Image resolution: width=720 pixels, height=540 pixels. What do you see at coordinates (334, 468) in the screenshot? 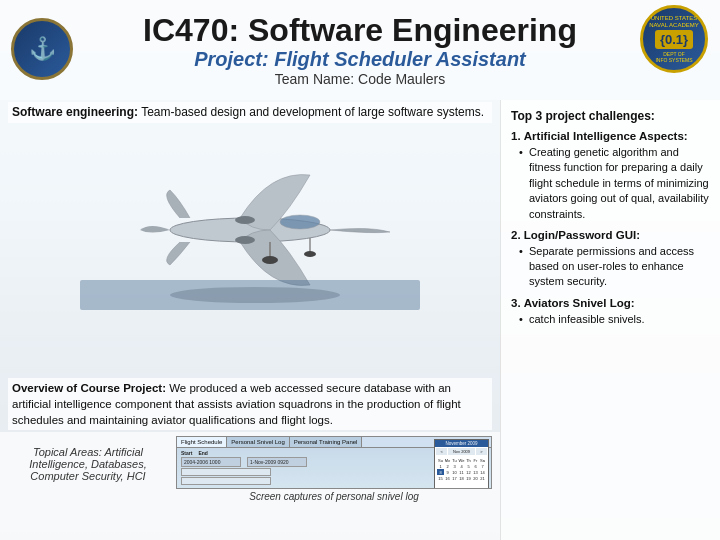
I see `screenshot-content: Start End 2004-2006 1000 1-Nov-2009 0920` at bounding box center [334, 468].